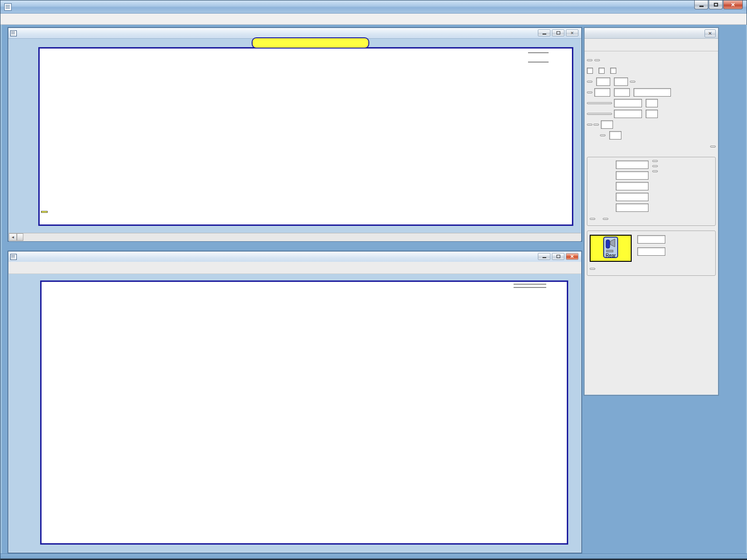  I want to click on impulse-window-icon, so click(14, 34).